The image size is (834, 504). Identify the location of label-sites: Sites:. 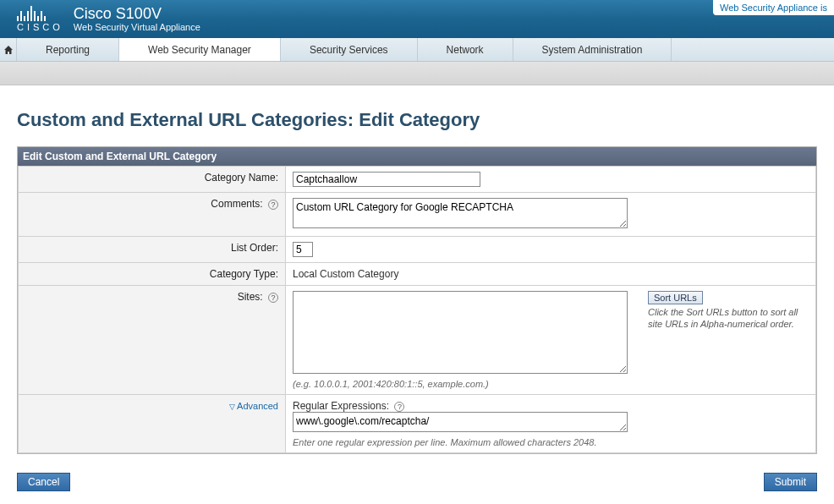
(250, 297).